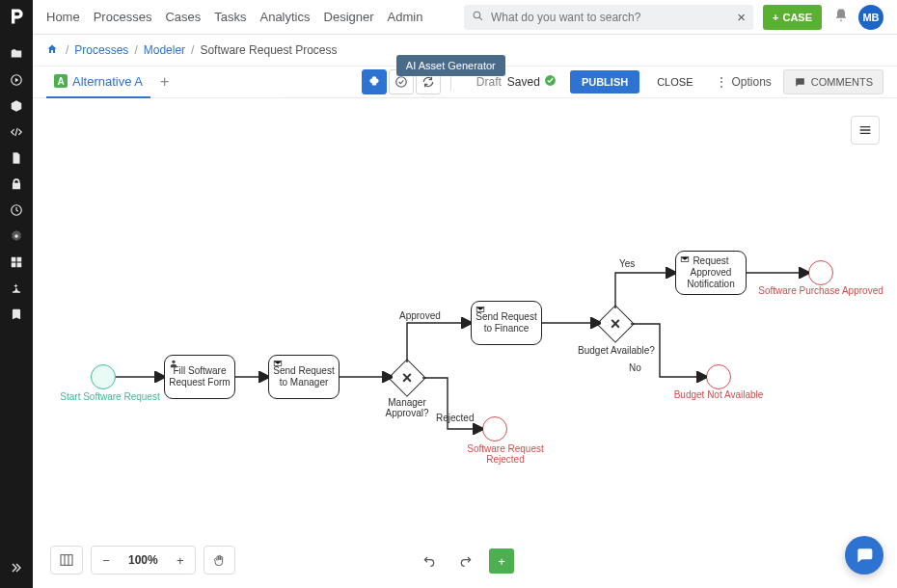 The image size is (897, 588). What do you see at coordinates (721, 82) in the screenshot?
I see `vdots-icon: ⋮` at bounding box center [721, 82].